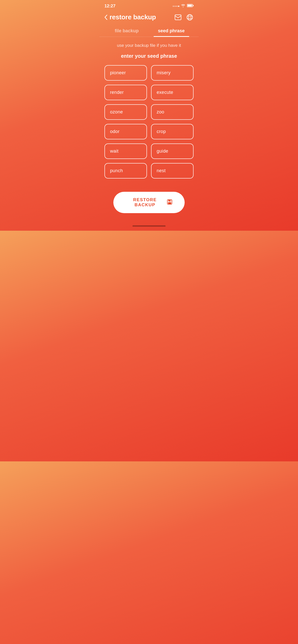 This screenshot has height=644, width=298. Describe the element at coordinates (133, 17) in the screenshot. I see `page-title: restore backup` at that location.